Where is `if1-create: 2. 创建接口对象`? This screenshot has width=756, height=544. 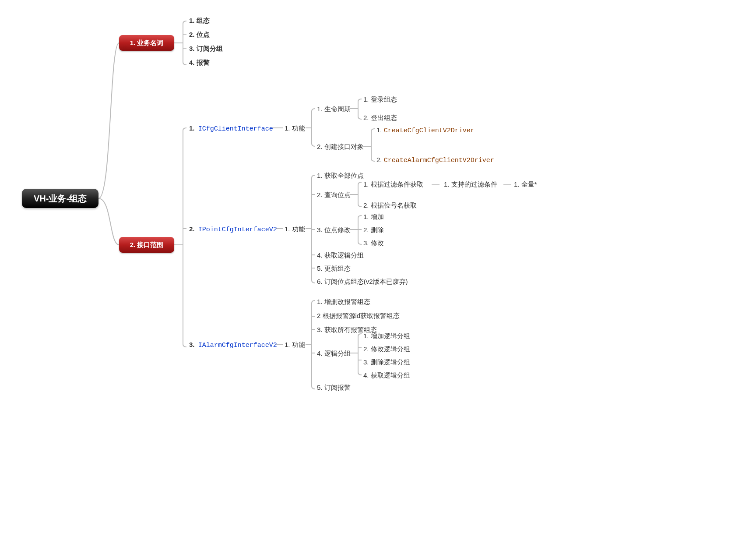
if1-create: 2. 创建接口对象 is located at coordinates (341, 147).